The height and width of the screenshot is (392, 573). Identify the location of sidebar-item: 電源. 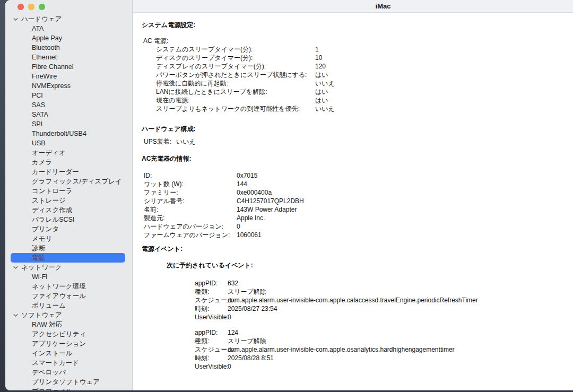
(68, 258).